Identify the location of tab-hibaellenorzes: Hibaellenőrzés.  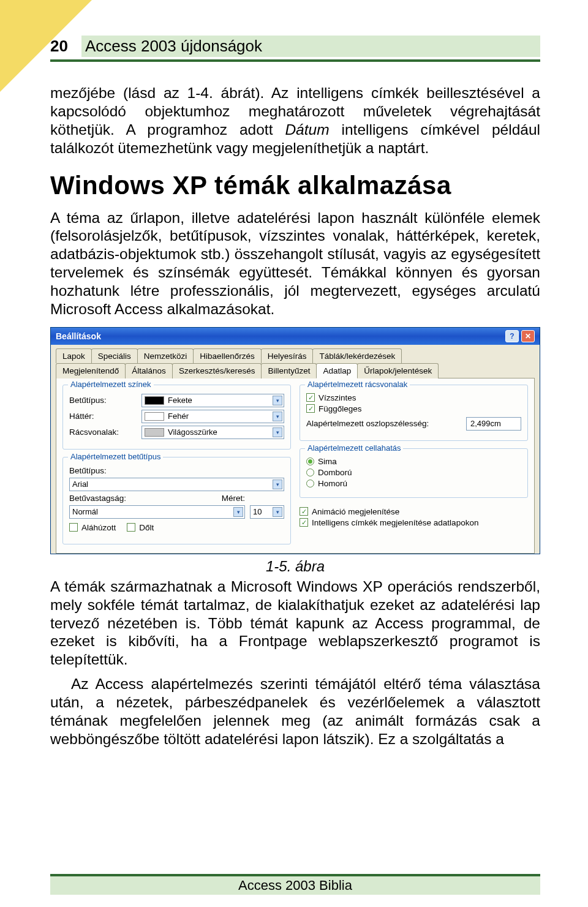
(227, 356).